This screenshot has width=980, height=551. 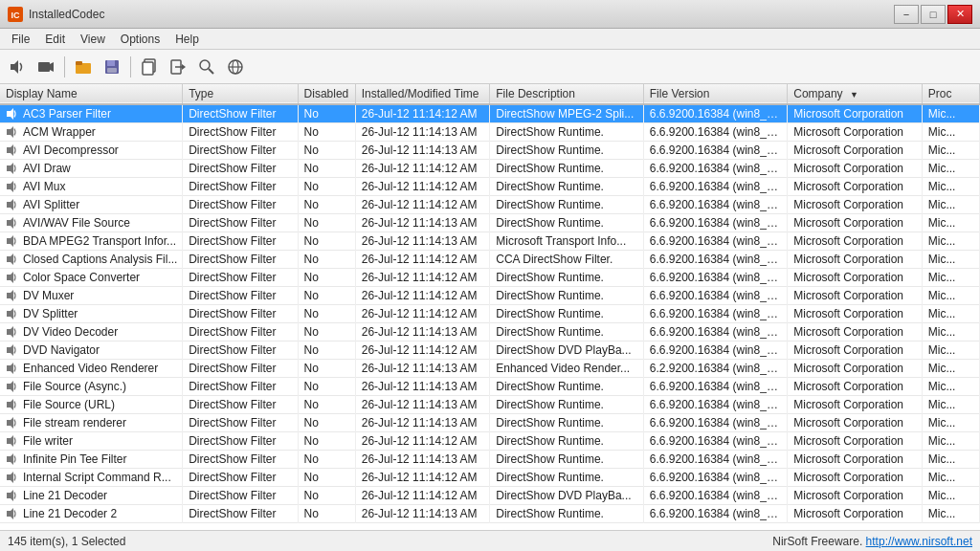 What do you see at coordinates (17, 67) in the screenshot?
I see `toolbar-audio-btn` at bounding box center [17, 67].